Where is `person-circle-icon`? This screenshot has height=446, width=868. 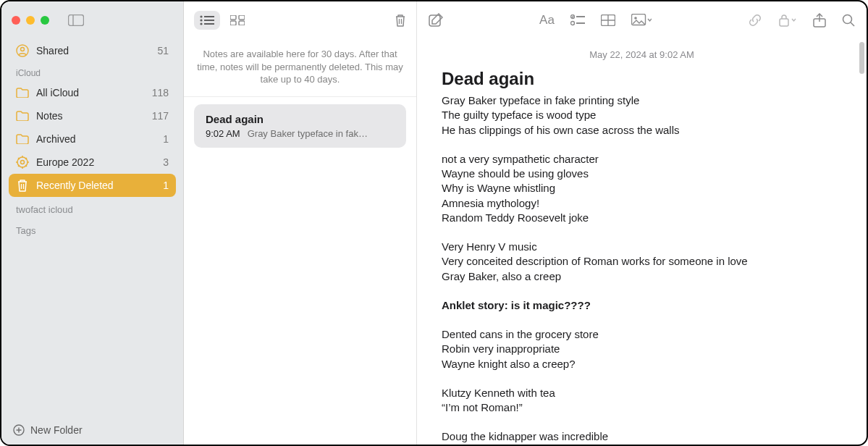 person-circle-icon is located at coordinates (22, 51).